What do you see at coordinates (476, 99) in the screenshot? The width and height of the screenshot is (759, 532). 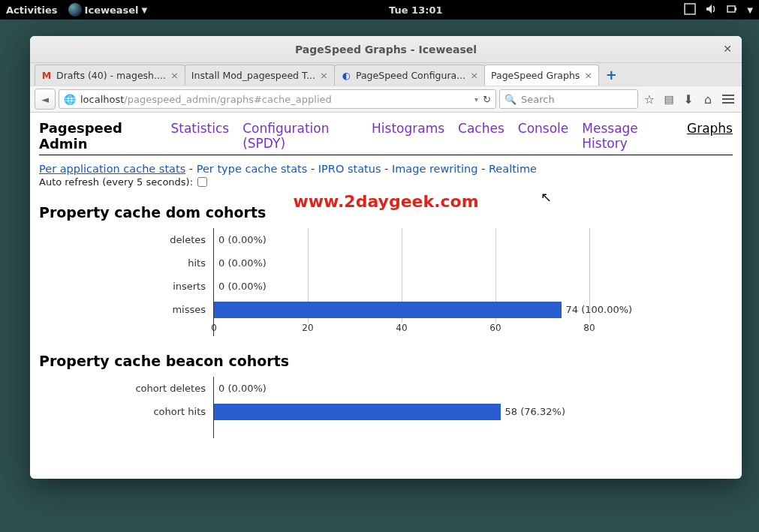 I see `url-dropdown-icon: ▾` at bounding box center [476, 99].